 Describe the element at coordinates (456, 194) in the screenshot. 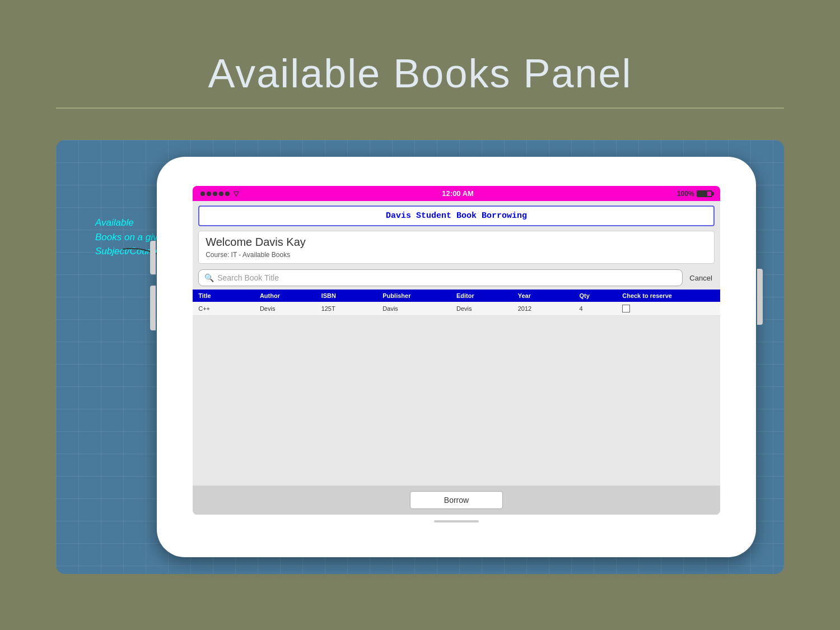

I see `status-bar: ▽ 12:00 AM 100%` at that location.